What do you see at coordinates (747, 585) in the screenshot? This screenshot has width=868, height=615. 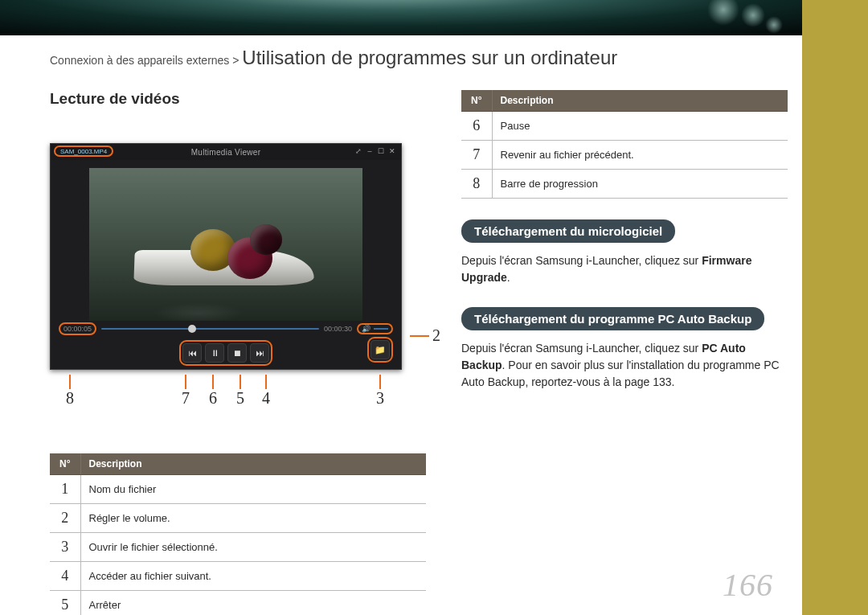 I see `page-number: 166` at bounding box center [747, 585].